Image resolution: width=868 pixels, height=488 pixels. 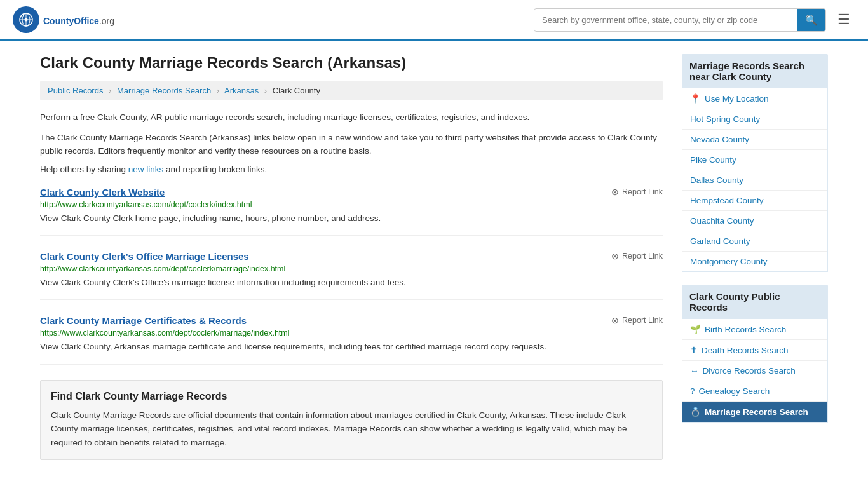 What do you see at coordinates (755, 329) in the screenshot?
I see `sidebar-item-birth: 🌱 Birth Records Search` at bounding box center [755, 329].